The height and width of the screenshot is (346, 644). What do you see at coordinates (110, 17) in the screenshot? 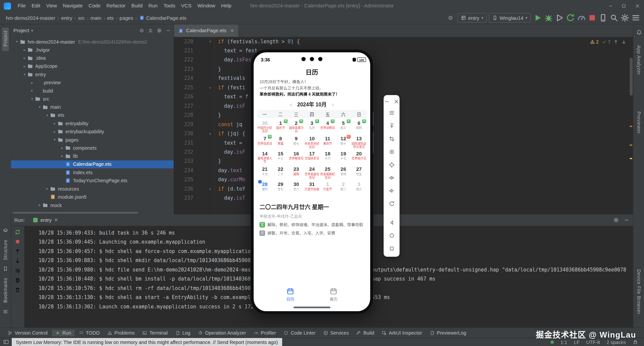
I see `breadcrumb-item-ets: ets` at bounding box center [110, 17].